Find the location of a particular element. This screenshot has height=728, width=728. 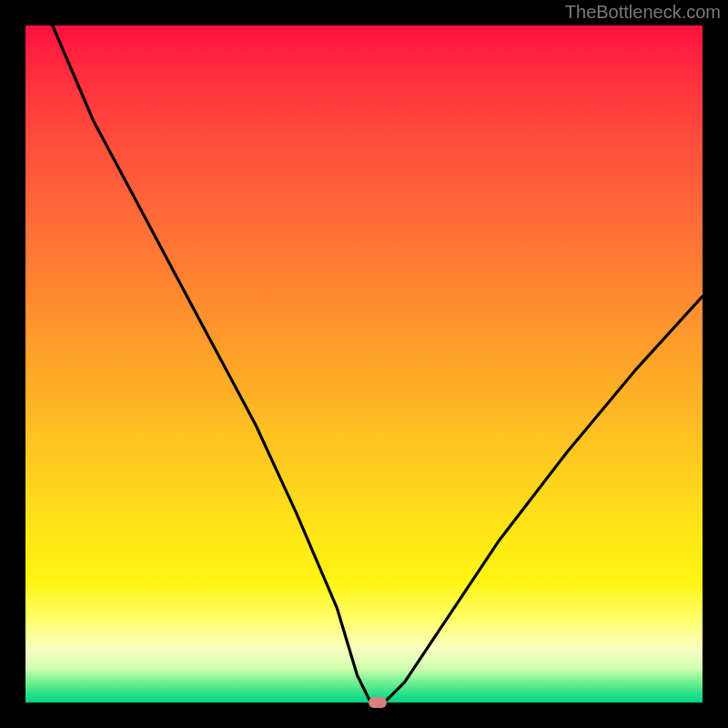

watermark-text: TheBottleneck.com is located at coordinates (642, 13).